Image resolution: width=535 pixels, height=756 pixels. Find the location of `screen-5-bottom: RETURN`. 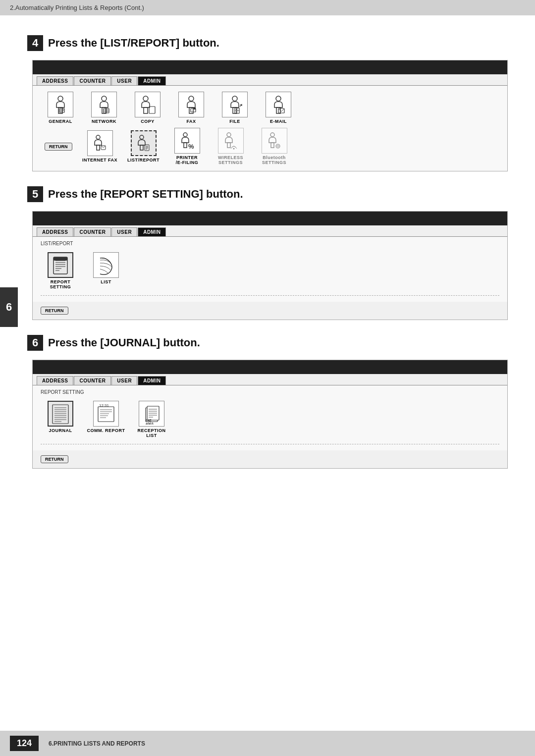

screen-5-bottom: RETURN is located at coordinates (270, 311).